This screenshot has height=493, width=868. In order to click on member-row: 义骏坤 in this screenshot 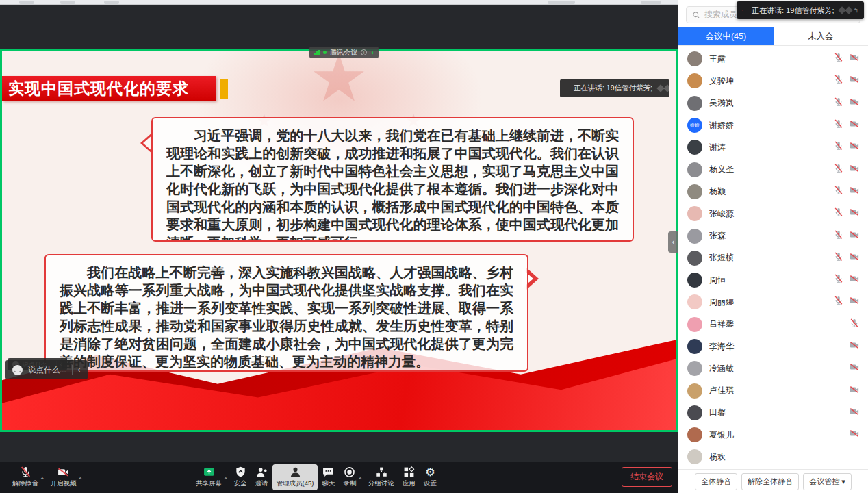, I will do `click(774, 81)`.